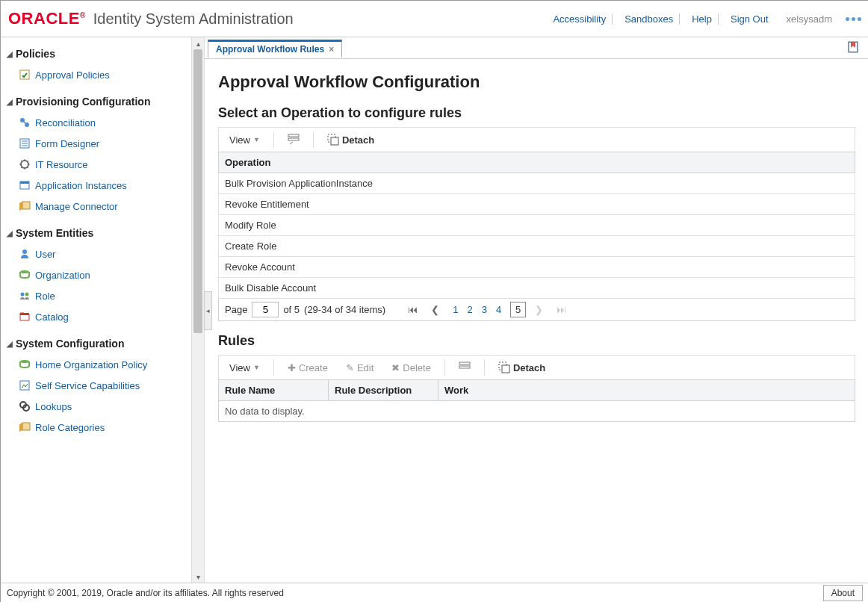 This screenshot has width=868, height=602. Describe the element at coordinates (103, 233) in the screenshot. I see `sidebar-section-2: ◢System Entities` at that location.